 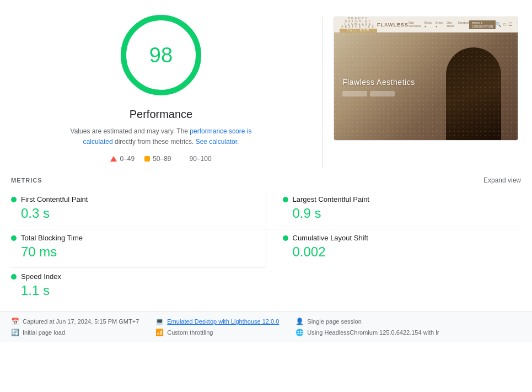 I want to click on si-value: 1.1 s, so click(x=136, y=291).